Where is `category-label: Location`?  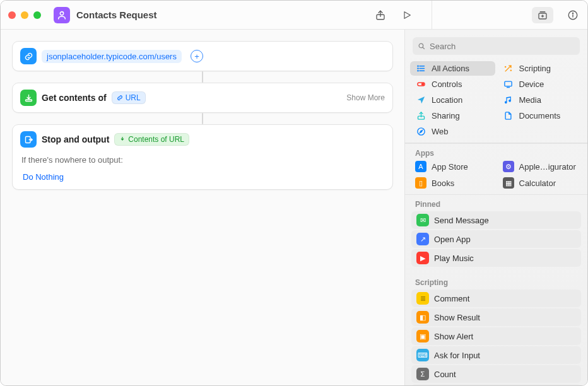
category-label: Location is located at coordinates (447, 100).